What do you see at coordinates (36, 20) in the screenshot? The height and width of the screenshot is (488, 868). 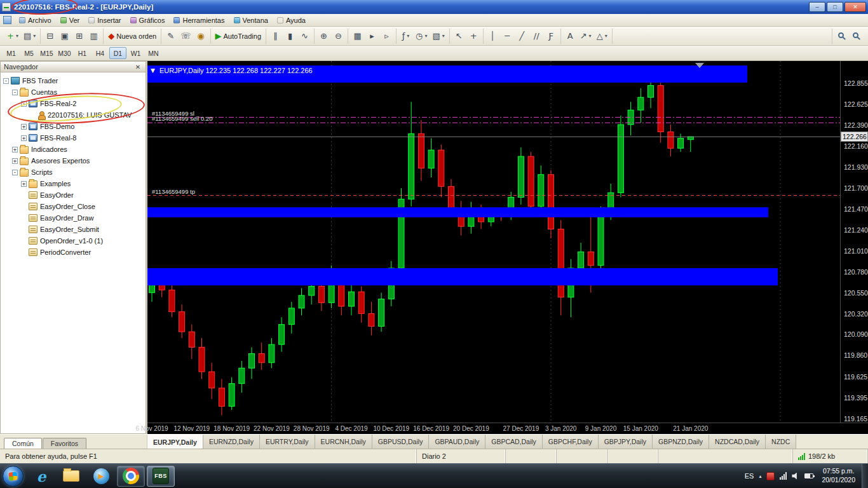 I see `menu-item-archivo: Archivo` at bounding box center [36, 20].